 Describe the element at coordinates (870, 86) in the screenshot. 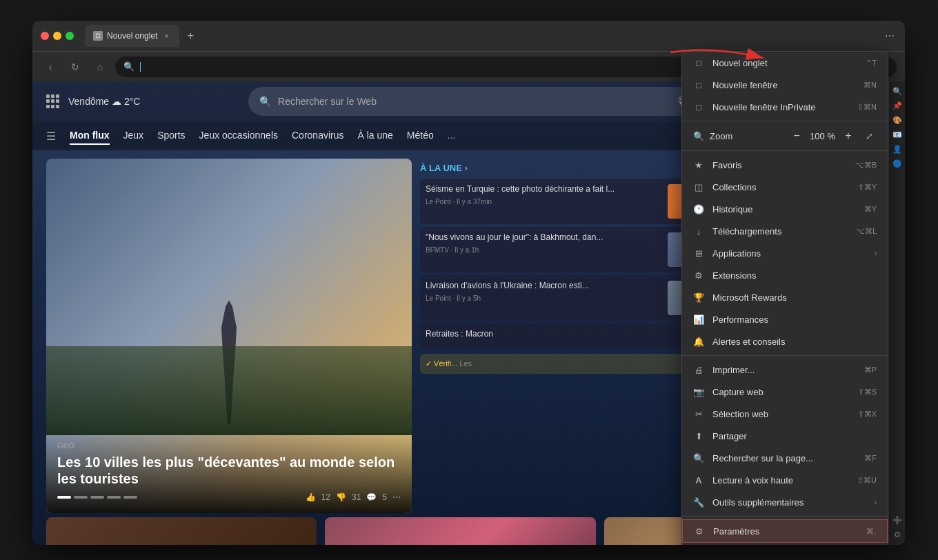

I see `menu-shortcut-nouvelle-fenetre: ⌘N` at that location.